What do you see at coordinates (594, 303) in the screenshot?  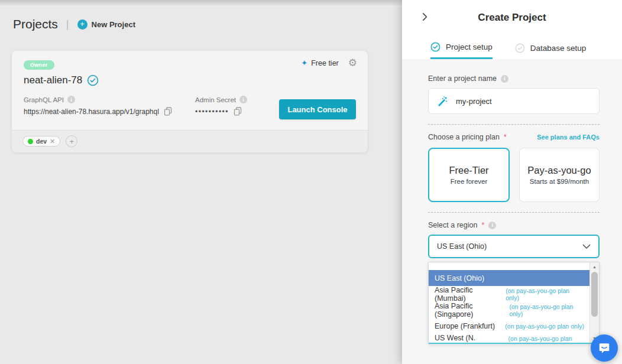 I see `dropdown-scrollbar: ▲ ▼` at bounding box center [594, 303].